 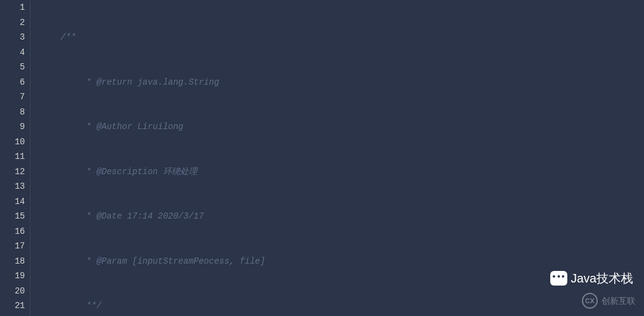 What do you see at coordinates (342, 38) in the screenshot?
I see `code-line: /**` at bounding box center [342, 38].